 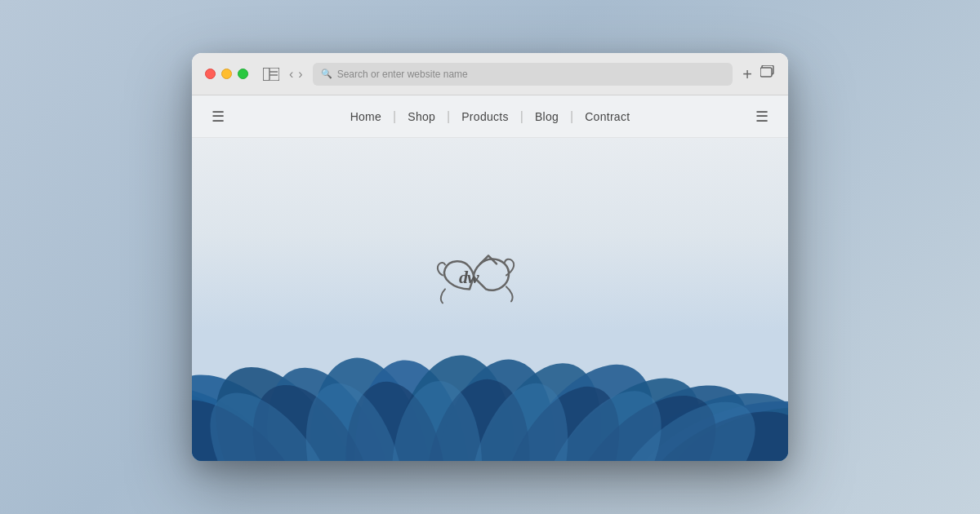 I want to click on site-nav: ☰ Home | Shop | Products | Blog | Contra…, so click(x=490, y=117).